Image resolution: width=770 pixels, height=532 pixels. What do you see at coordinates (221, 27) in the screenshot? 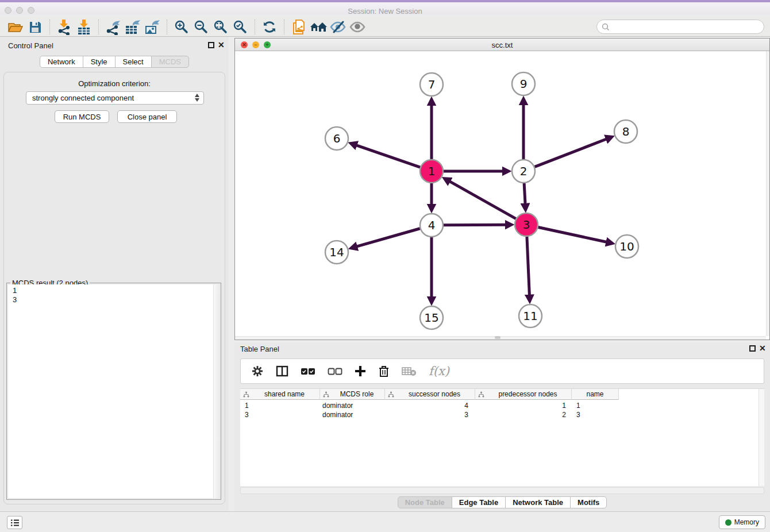
I see `zoom-fit-icon` at bounding box center [221, 27].